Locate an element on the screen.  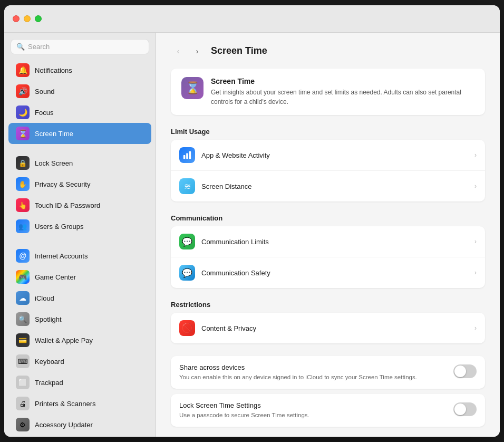
content-privacy-chevron: › is located at coordinates (476, 328).